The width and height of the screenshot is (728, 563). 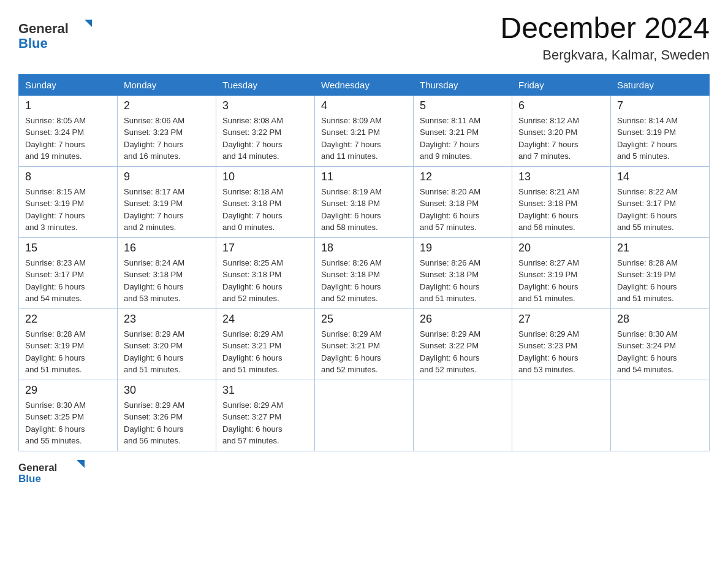 What do you see at coordinates (605, 55) in the screenshot?
I see `location: Bergkvara, Kalmar, Sweden` at bounding box center [605, 55].